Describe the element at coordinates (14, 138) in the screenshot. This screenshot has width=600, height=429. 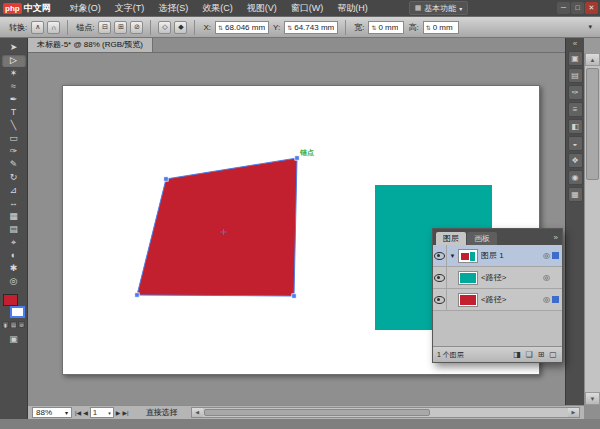
I see `rectangle-tool: ▭` at that location.